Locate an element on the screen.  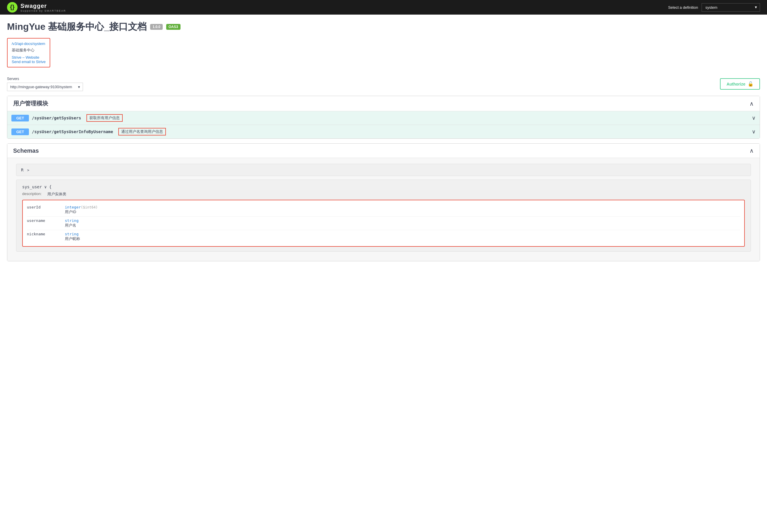
title-section: MingYue 基础服务中心_接口文档 1.0.0 OAS3 is located at coordinates (384, 27).